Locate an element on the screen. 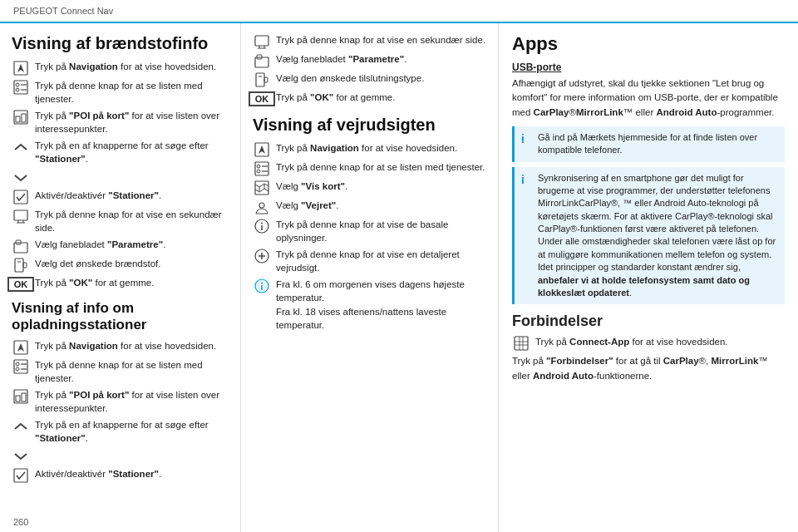 The height and width of the screenshot is (532, 798). detail-btn-icon is located at coordinates (262, 256).